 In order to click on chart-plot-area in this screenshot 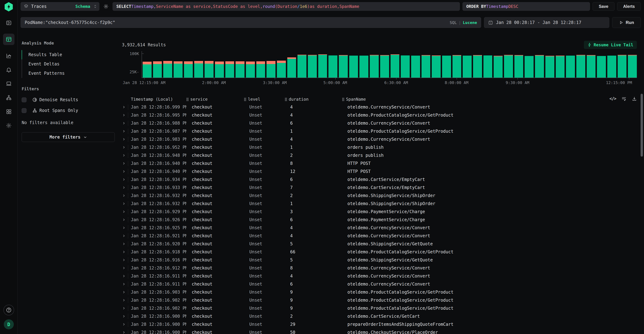, I will do `click(389, 64)`.